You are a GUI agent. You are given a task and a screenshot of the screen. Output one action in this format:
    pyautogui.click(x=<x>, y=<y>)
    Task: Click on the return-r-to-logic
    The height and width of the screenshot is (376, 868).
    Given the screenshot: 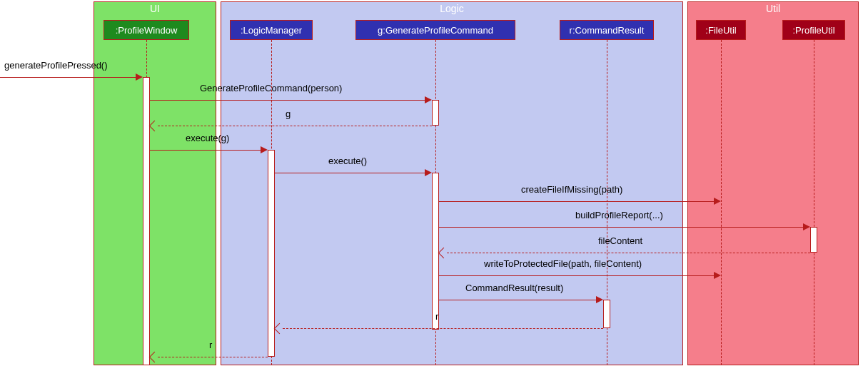 What is the action you would take?
    pyautogui.click(x=440, y=328)
    